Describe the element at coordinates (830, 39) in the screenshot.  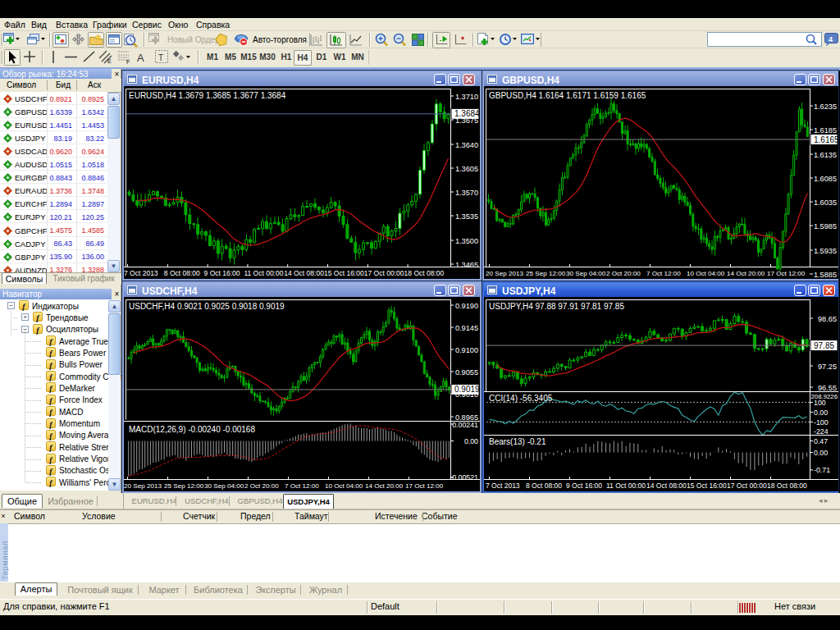
I see `svg-text: 4` at that location.